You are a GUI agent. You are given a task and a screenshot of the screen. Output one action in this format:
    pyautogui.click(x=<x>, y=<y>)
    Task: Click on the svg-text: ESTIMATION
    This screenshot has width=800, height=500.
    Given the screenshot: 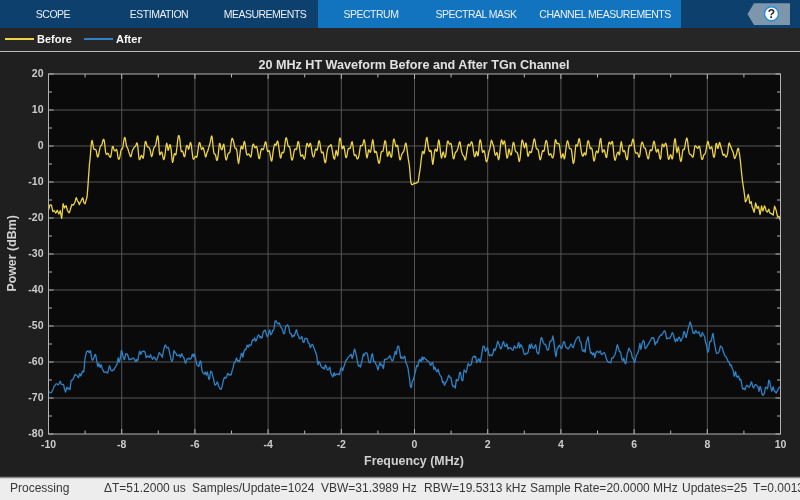 What is the action you would take?
    pyautogui.click(x=159, y=14)
    